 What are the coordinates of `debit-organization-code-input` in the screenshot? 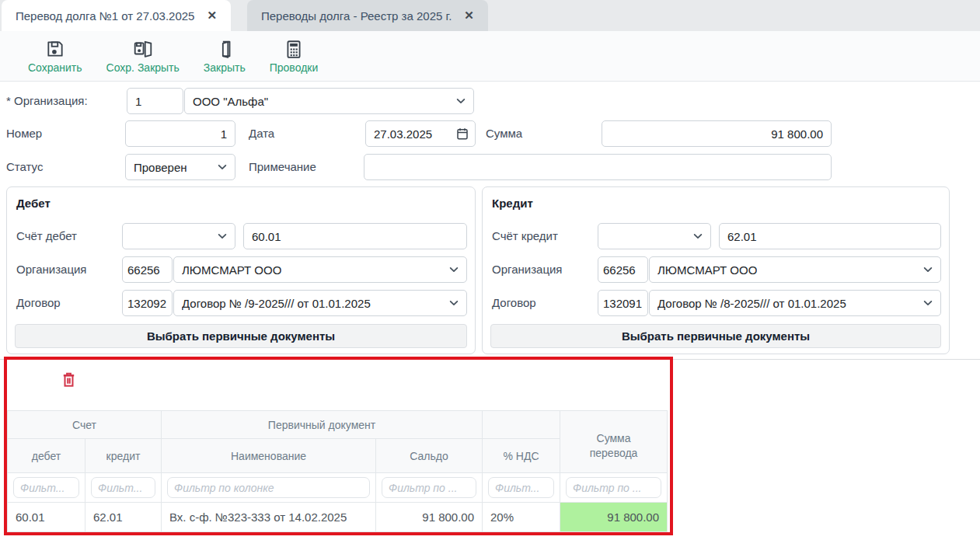 It's located at (148, 270).